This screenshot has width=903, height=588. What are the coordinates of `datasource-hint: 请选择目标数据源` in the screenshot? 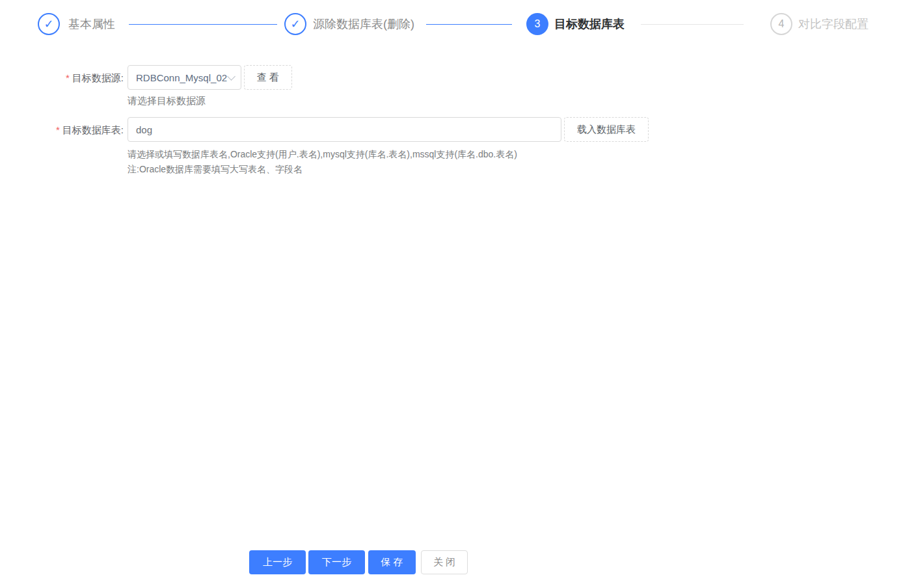 It's located at (167, 101).